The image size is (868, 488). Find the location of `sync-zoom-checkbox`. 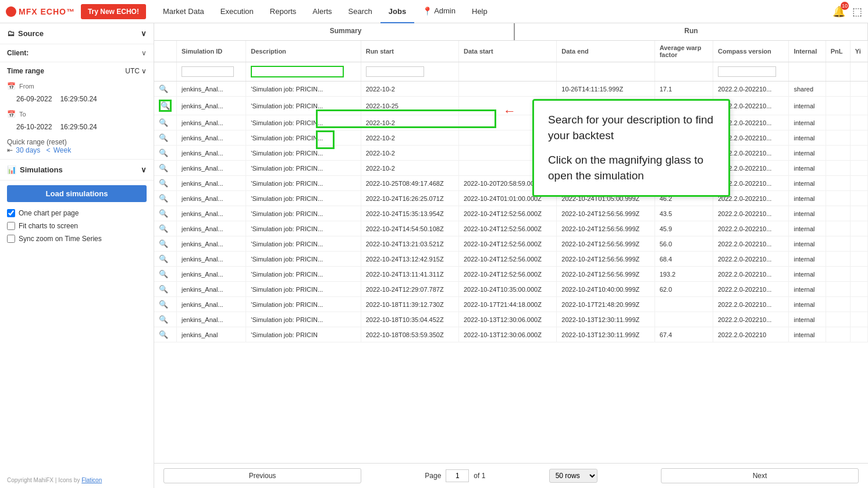

sync-zoom-checkbox is located at coordinates (11, 239).